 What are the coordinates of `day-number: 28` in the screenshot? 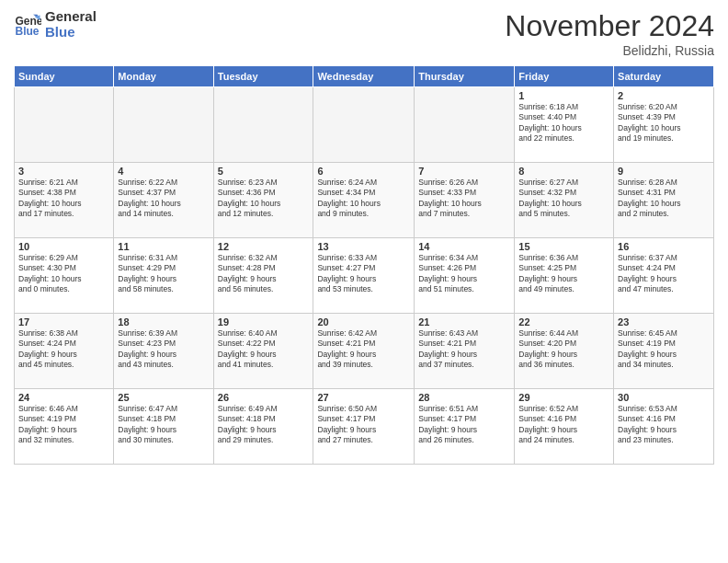 It's located at (464, 397).